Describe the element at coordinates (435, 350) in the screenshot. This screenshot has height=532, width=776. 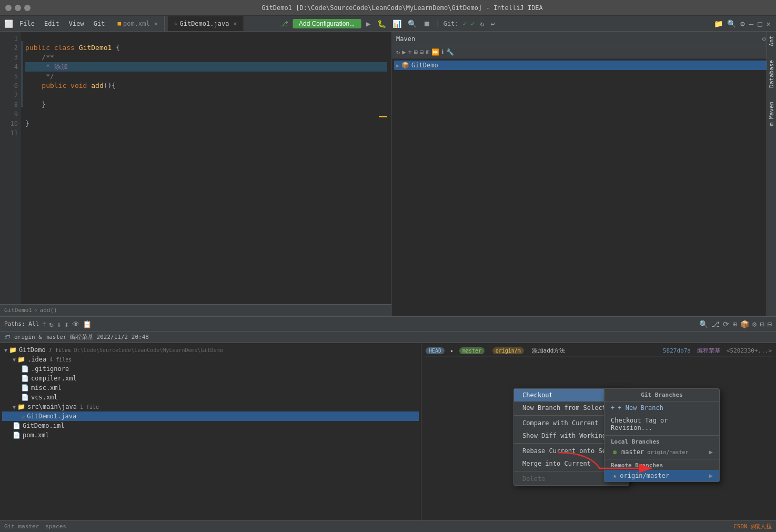
I see `head-badge: HEAD` at that location.